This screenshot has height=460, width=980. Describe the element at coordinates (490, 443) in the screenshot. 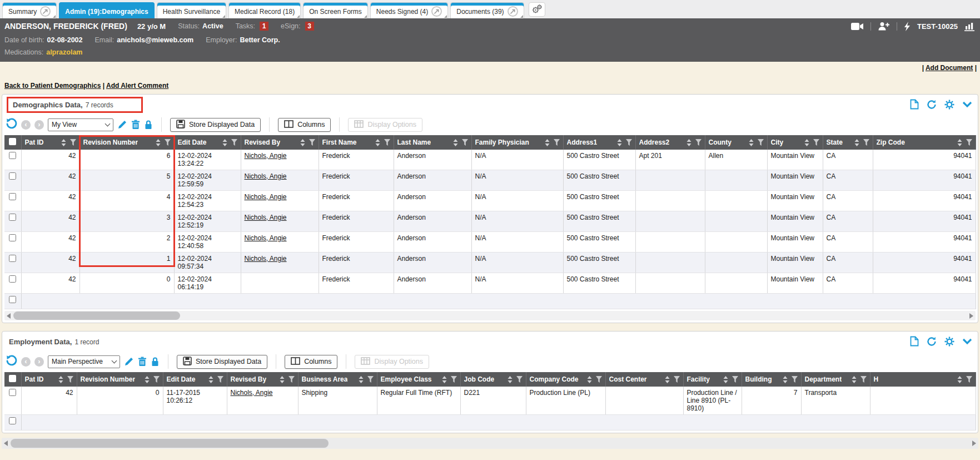

I see `page-hscrollbar` at that location.